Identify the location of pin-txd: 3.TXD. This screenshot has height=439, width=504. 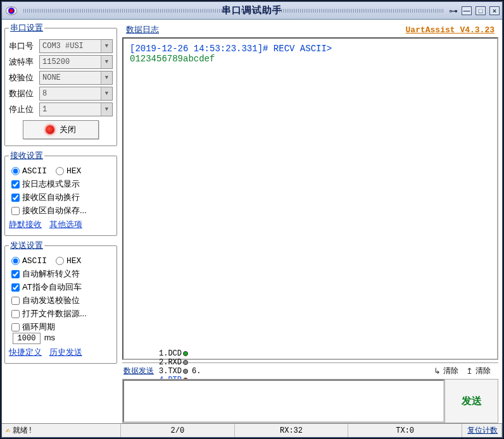
(173, 371).